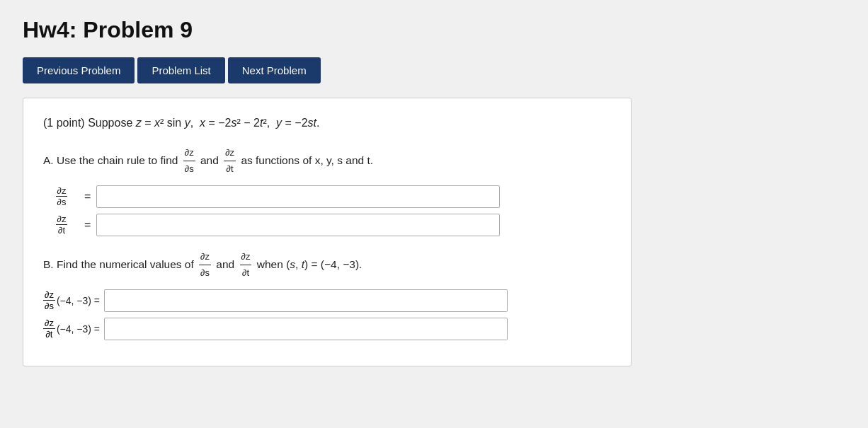 The image size is (868, 428). What do you see at coordinates (205, 273) in the screenshot?
I see `section-b-frac1-bot: ∂s` at bounding box center [205, 273].